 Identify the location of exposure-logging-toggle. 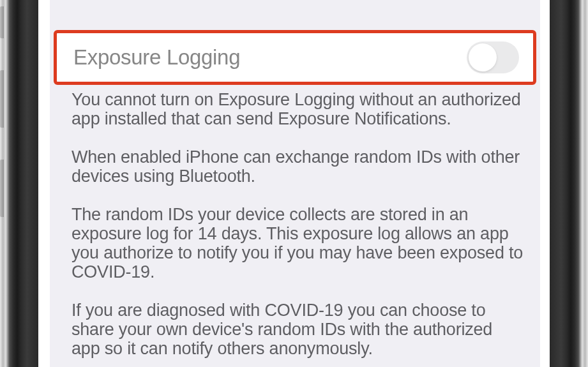
(493, 57).